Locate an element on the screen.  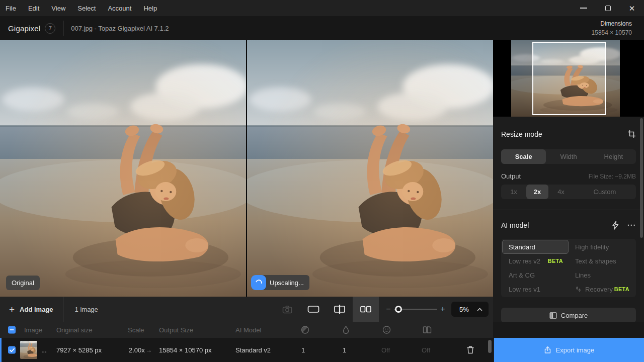
menu-view: View is located at coordinates (58, 8).